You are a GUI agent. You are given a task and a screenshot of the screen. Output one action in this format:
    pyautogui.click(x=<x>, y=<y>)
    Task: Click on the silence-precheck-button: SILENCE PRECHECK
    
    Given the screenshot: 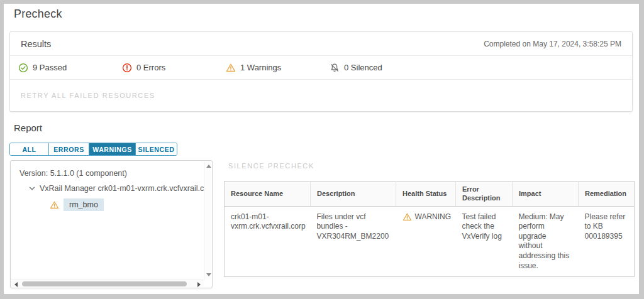 What is the action you would take?
    pyautogui.click(x=272, y=166)
    